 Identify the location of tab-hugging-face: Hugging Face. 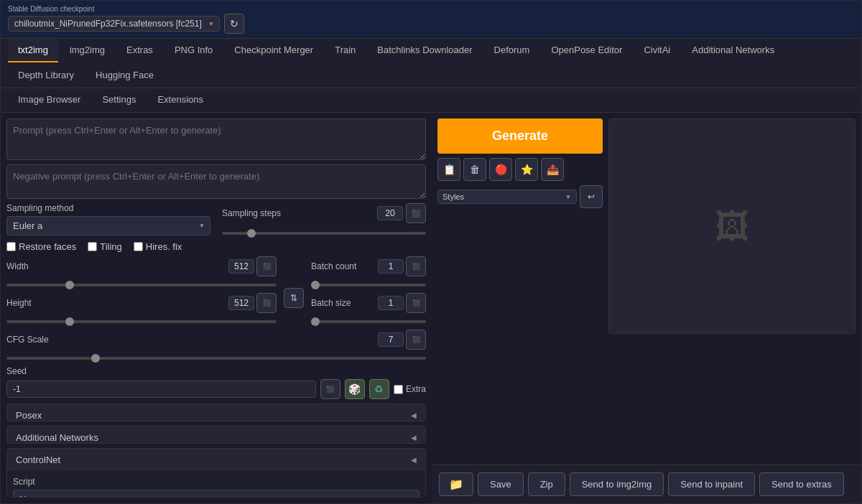
(125, 76).